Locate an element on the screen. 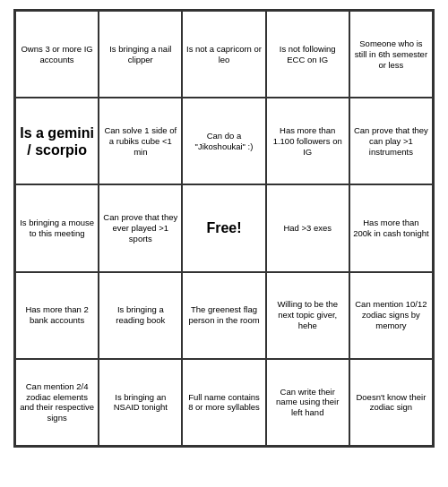 The height and width of the screenshot is (487, 448). bingo-cell-4: Someone who is still in 6th semester or … is located at coordinates (391, 54).